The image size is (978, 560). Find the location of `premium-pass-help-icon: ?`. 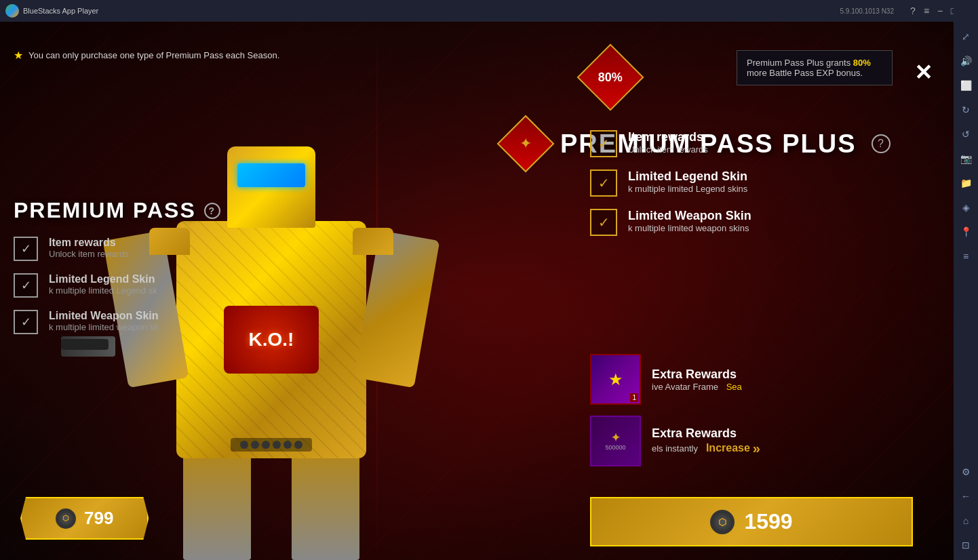

premium-pass-help-icon: ? is located at coordinates (212, 211).